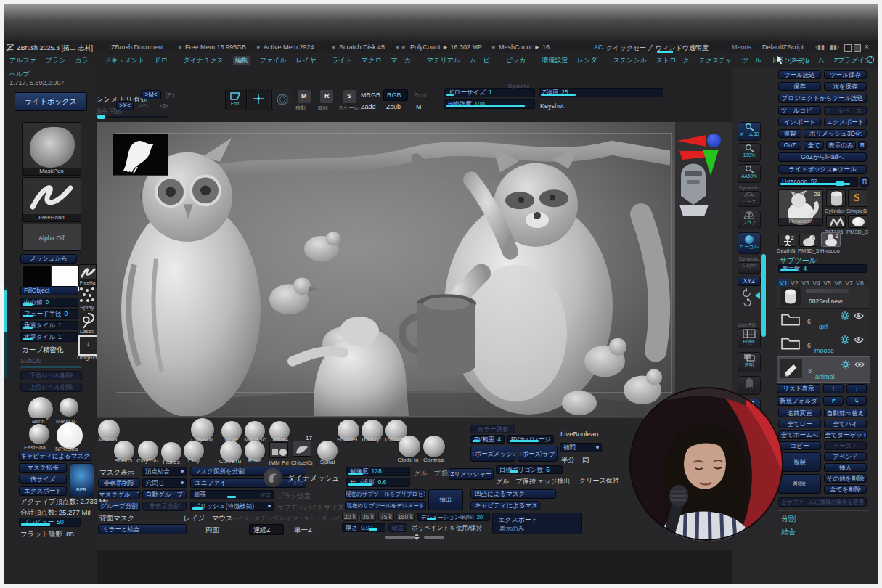  Describe the element at coordinates (749, 152) in the screenshot. I see `actual-size-button: 100%` at that location.